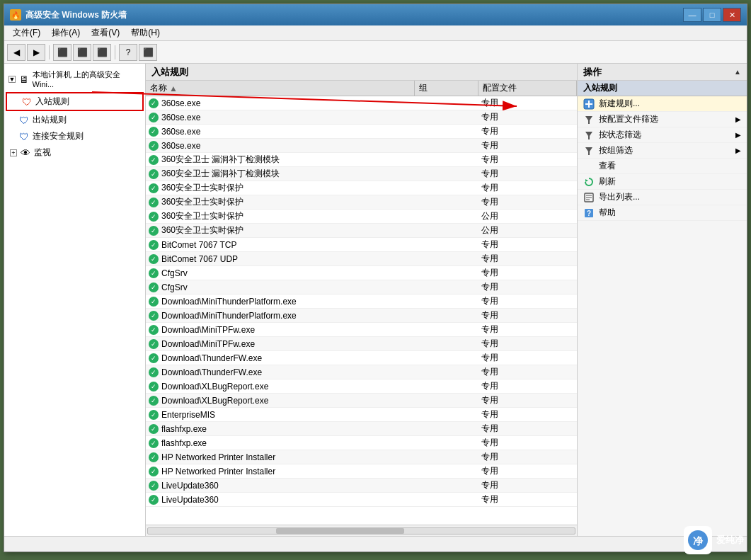  Describe the element at coordinates (146, 33) in the screenshot. I see `menu-help: 帮助(H)` at that location.